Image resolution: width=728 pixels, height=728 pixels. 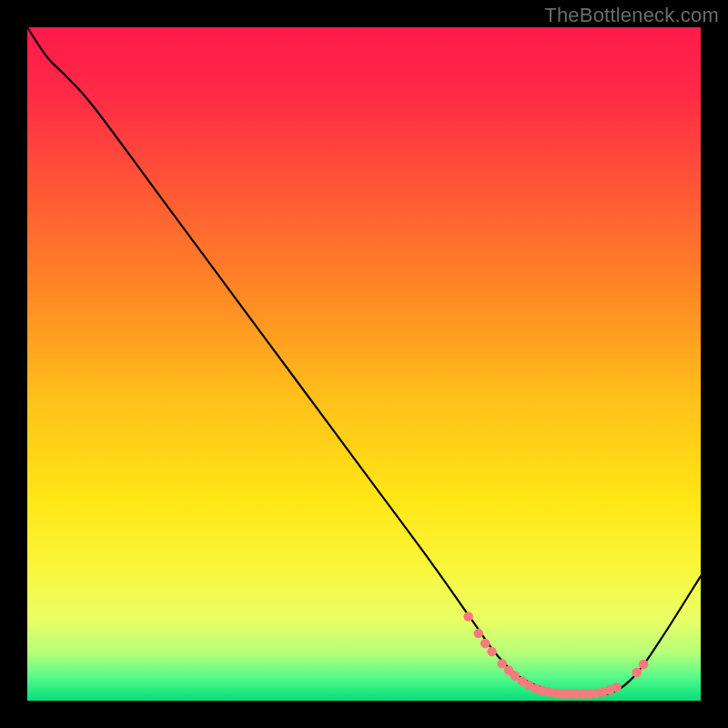 What do you see at coordinates (632, 15) in the screenshot?
I see `watermark-text: TheBottleneck.com` at bounding box center [632, 15].